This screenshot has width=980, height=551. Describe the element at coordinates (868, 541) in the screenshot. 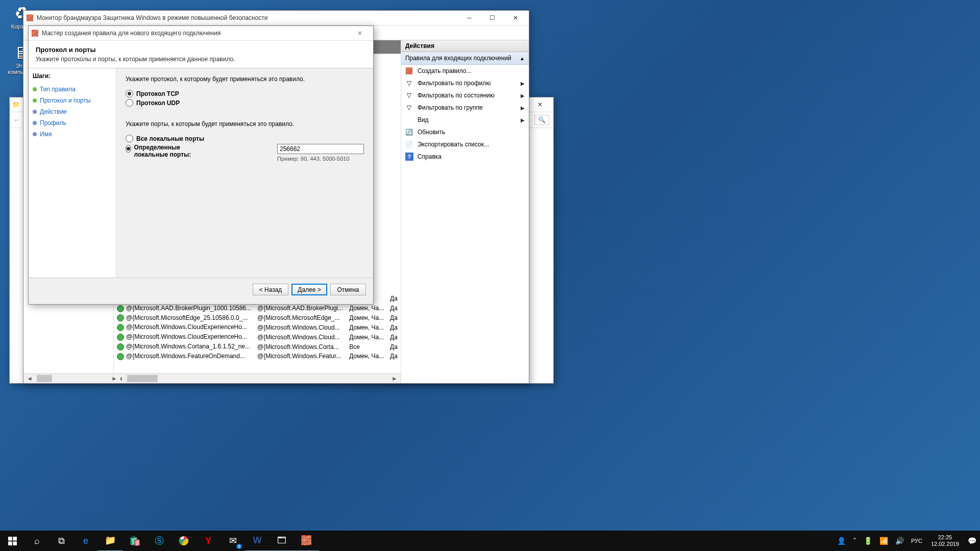

I see `tray-battery-icon: 🔋` at that location.